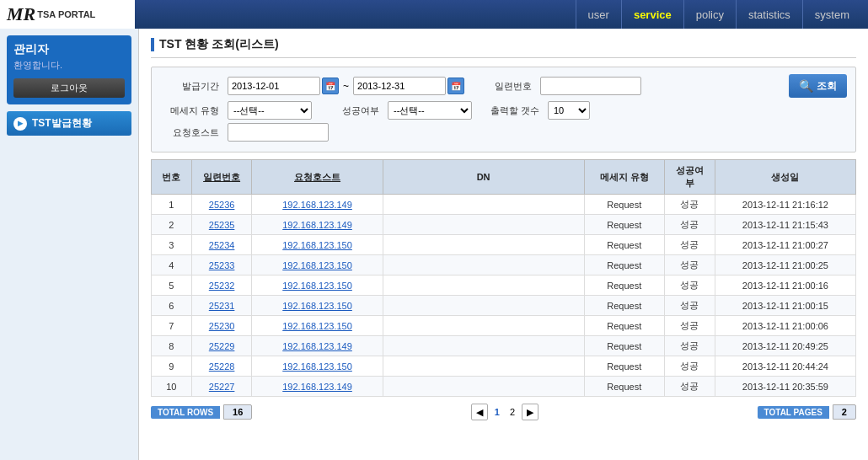  I want to click on cell-serial: 25236, so click(222, 205).